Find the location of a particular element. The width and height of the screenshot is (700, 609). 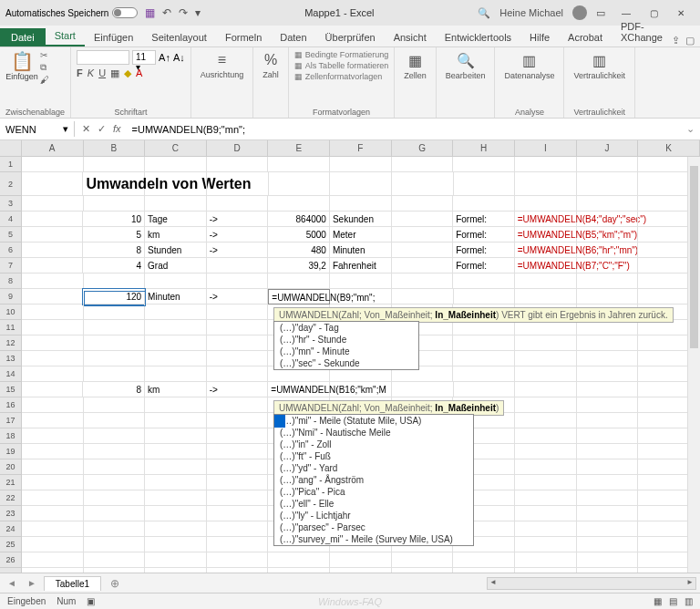

autocomplete-option: (…)"ft" - Fuß is located at coordinates (374, 456).